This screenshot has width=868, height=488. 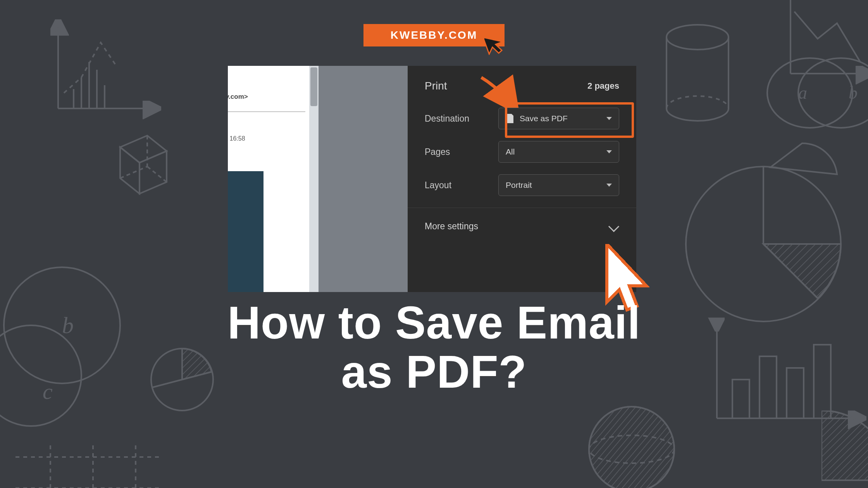 I want to click on destination-label: Destination, so click(x=462, y=119).